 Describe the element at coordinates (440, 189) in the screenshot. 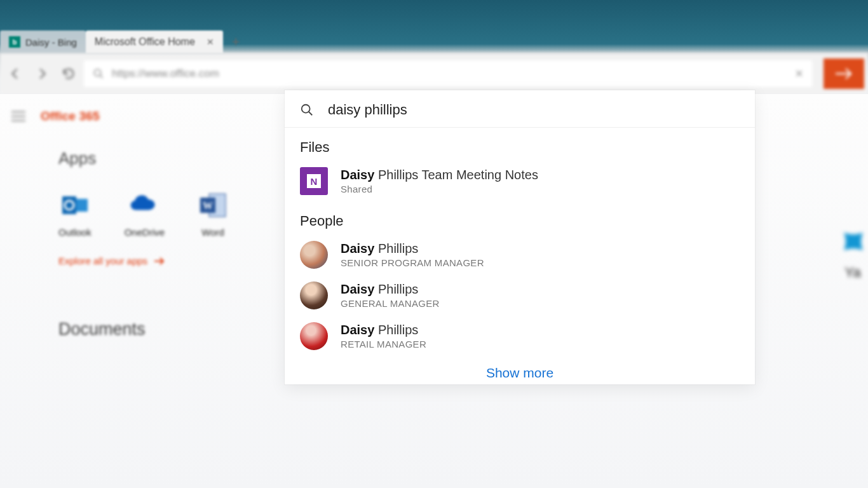

I see `file-subtitle: Shared` at that location.